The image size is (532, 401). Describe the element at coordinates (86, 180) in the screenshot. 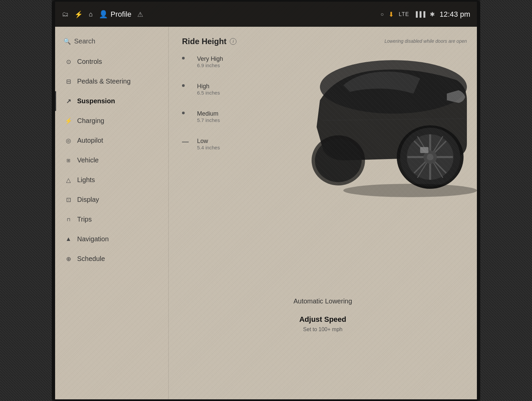

I see `lights-label: Lights` at that location.